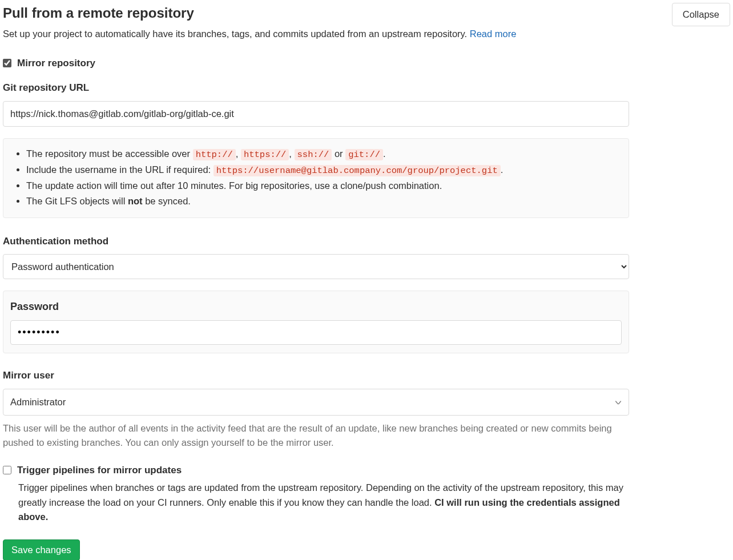  Describe the element at coordinates (357, 171) in the screenshot. I see `code-example-url: https://username@gitlab.company.com/grou…` at that location.